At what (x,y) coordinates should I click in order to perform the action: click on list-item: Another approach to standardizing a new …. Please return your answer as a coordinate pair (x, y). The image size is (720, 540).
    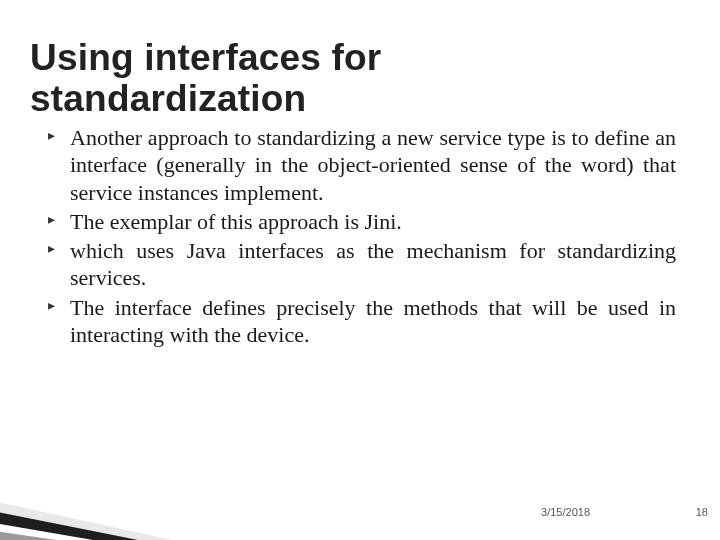
    Looking at the image, I should click on (360, 165).